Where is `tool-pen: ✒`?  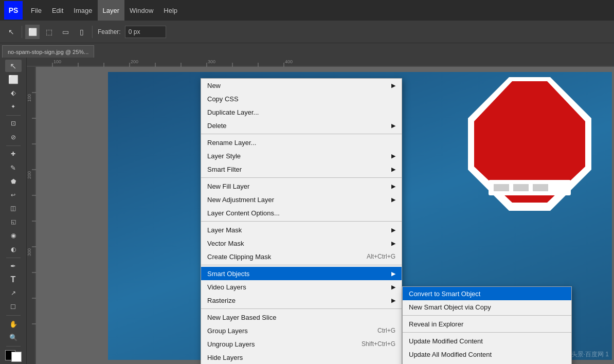 tool-pen: ✒ is located at coordinates (13, 266).